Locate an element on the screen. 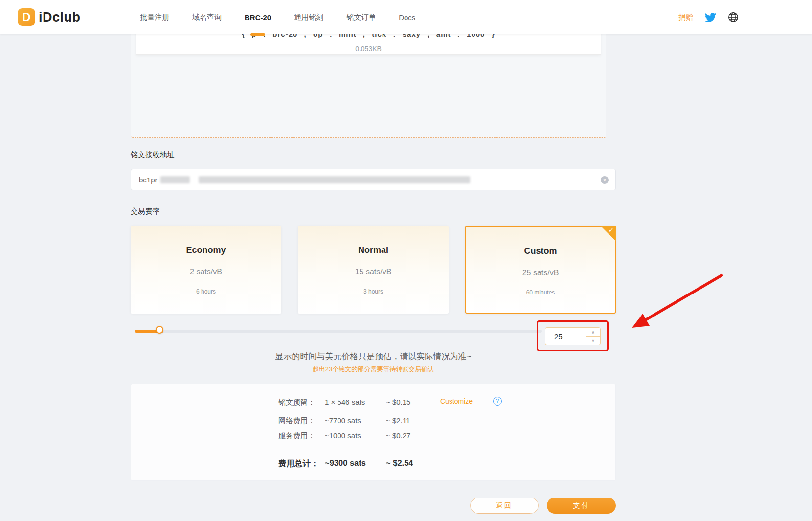 This screenshot has height=521, width=812. summary-sats: ~7700 sats is located at coordinates (343, 421).